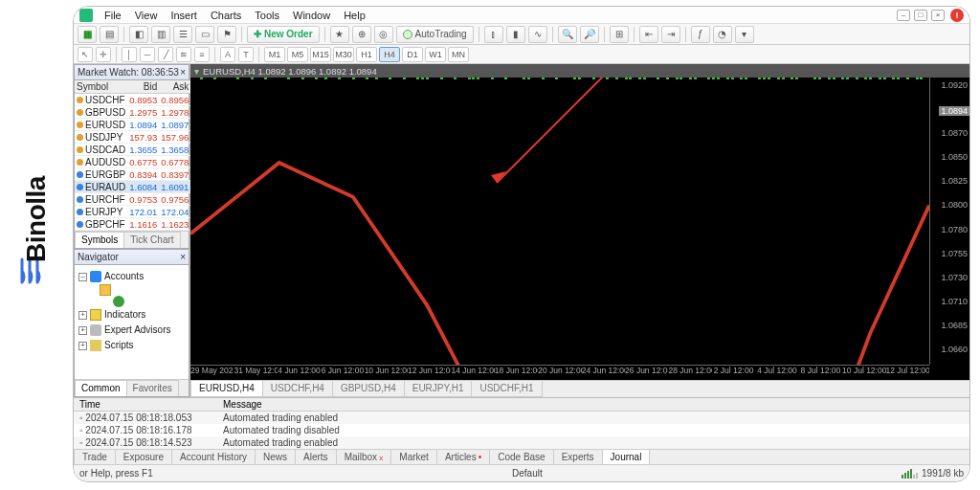 The height and width of the screenshot is (490, 980). What do you see at coordinates (435, 55) in the screenshot?
I see `timeframe-w1: W1` at bounding box center [435, 55].